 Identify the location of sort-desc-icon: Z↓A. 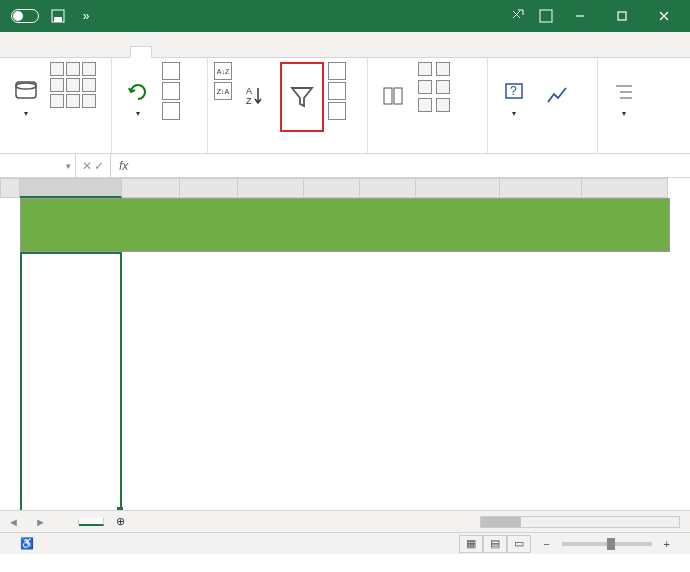
(223, 91).